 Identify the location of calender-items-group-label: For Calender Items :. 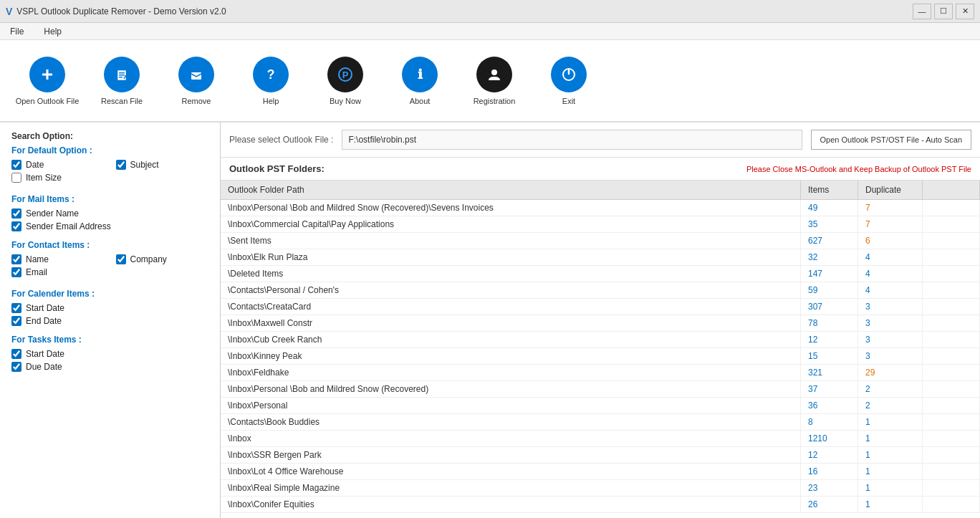
(110, 294).